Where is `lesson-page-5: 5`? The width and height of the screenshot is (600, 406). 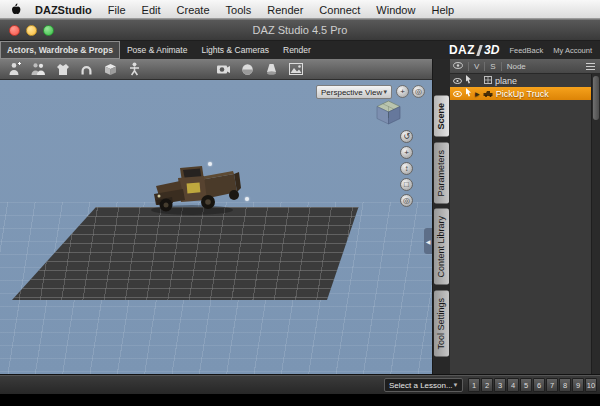
lesson-page-5: 5 is located at coordinates (526, 385).